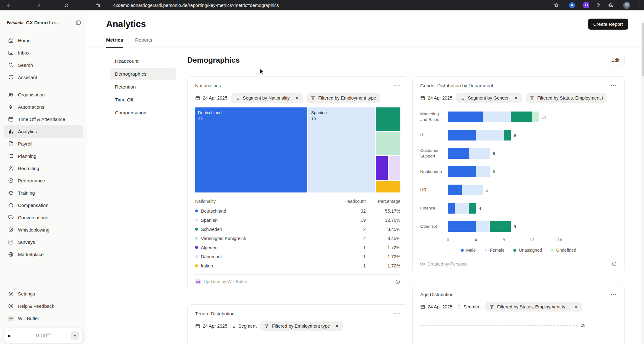 The image size is (644, 344). I want to click on sidebar-item-planning: Planning, so click(43, 156).